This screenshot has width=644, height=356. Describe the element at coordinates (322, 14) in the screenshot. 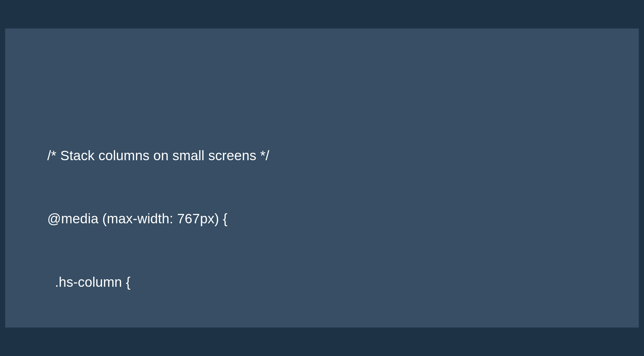

I see `top-bar` at that location.